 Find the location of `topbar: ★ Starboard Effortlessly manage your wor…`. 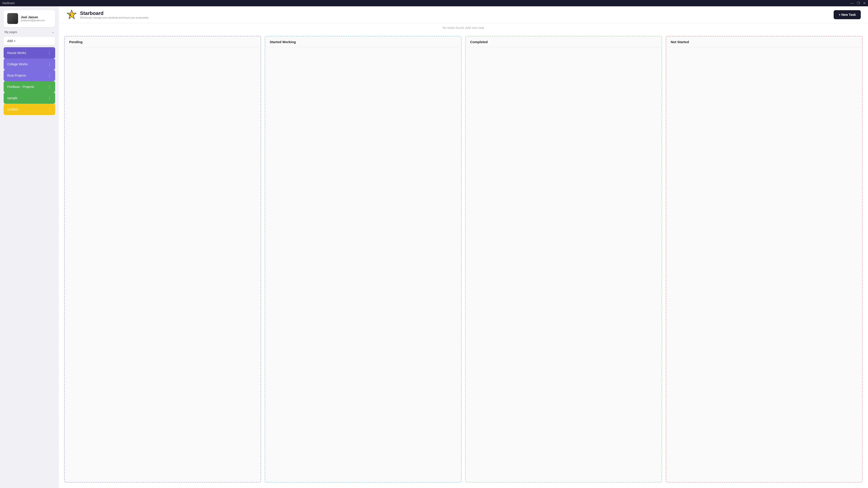

topbar: ★ Starboard Effortlessly manage your wor… is located at coordinates (463, 15).